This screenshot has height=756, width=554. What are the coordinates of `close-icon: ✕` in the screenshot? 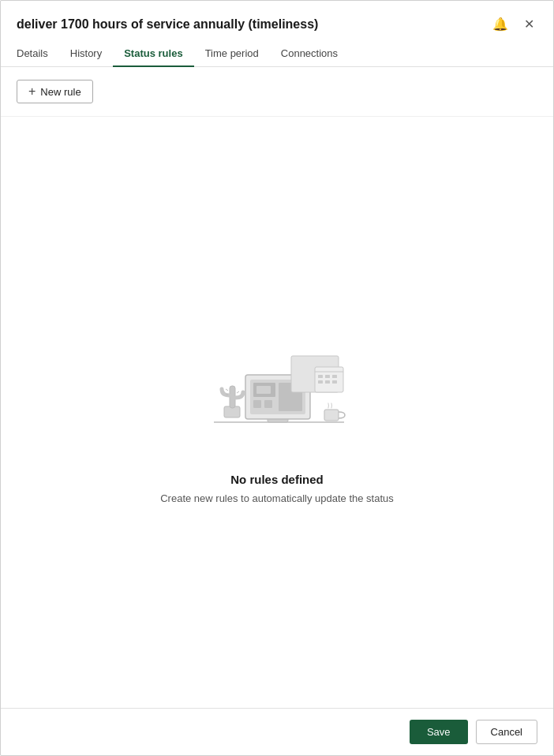 It's located at (529, 24).